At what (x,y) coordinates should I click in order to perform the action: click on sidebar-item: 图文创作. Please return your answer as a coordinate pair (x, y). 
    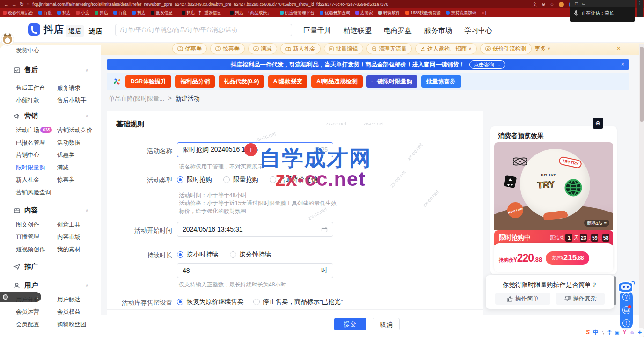
    Looking at the image, I should click on (37, 225).